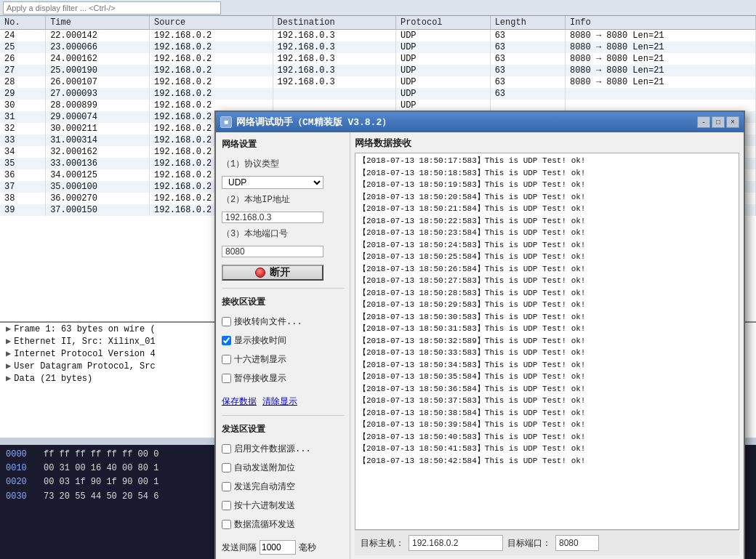  What do you see at coordinates (227, 378) in the screenshot?
I see `recv-pause-checkbox` at bounding box center [227, 378].